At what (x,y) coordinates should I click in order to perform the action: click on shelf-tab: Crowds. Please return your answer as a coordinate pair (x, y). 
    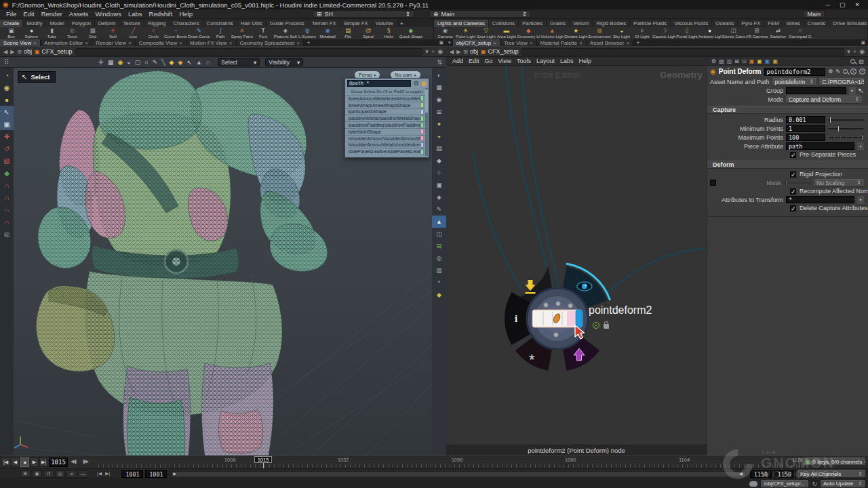
    Looking at the image, I should click on (816, 23).